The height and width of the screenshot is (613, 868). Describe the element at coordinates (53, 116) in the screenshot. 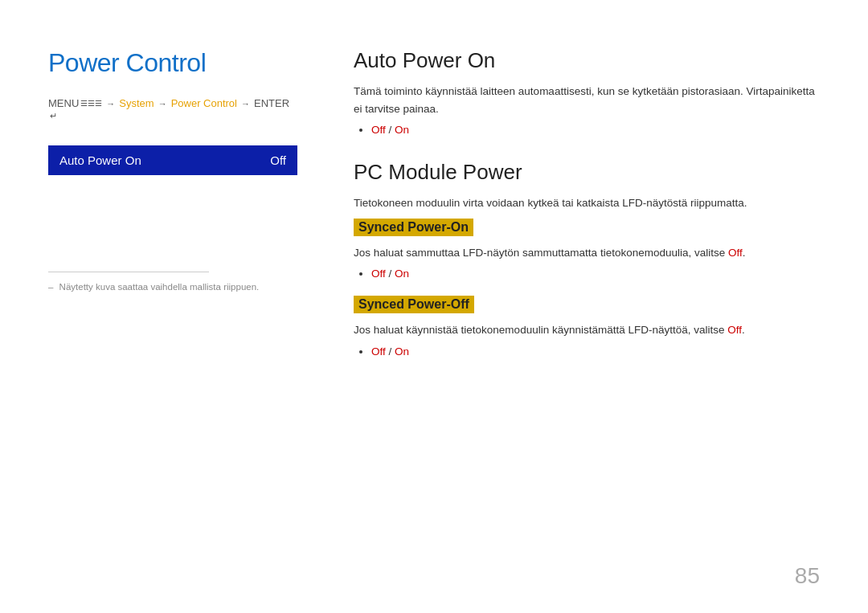

I see `breadcrumb-enter-icon: ↵` at that location.